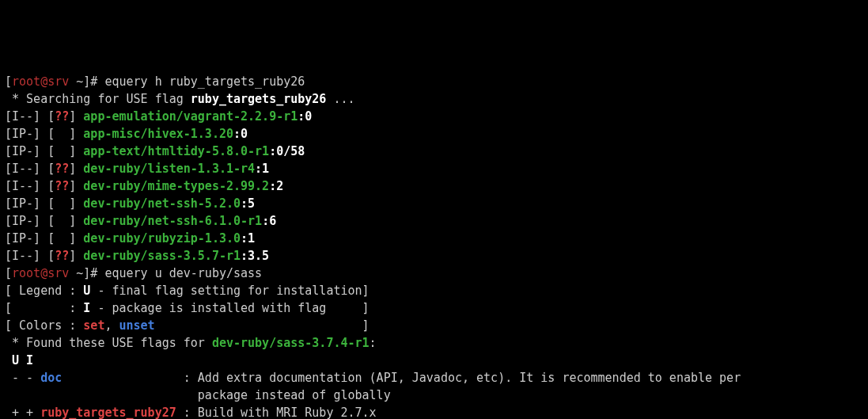 The width and height of the screenshot is (868, 419). What do you see at coordinates (137, 169) in the screenshot?
I see `pkg-result-row: [I--] [??] dev-ruby/listen-1.3.1-r4:1` at bounding box center [137, 169].